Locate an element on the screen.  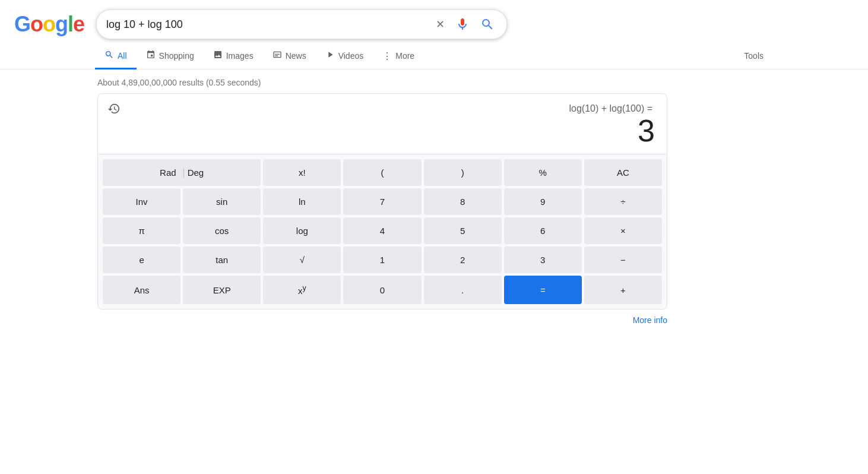
close-paren-button: ) is located at coordinates (463, 172).